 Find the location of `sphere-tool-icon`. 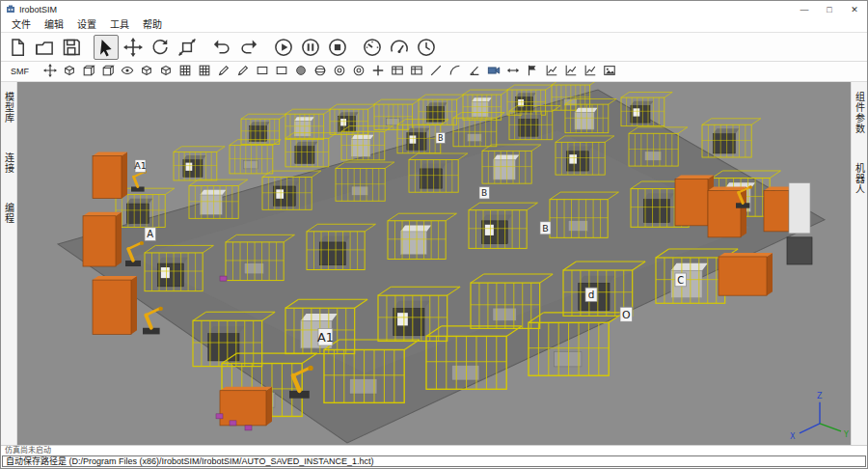

sphere-tool-icon is located at coordinates (320, 71).